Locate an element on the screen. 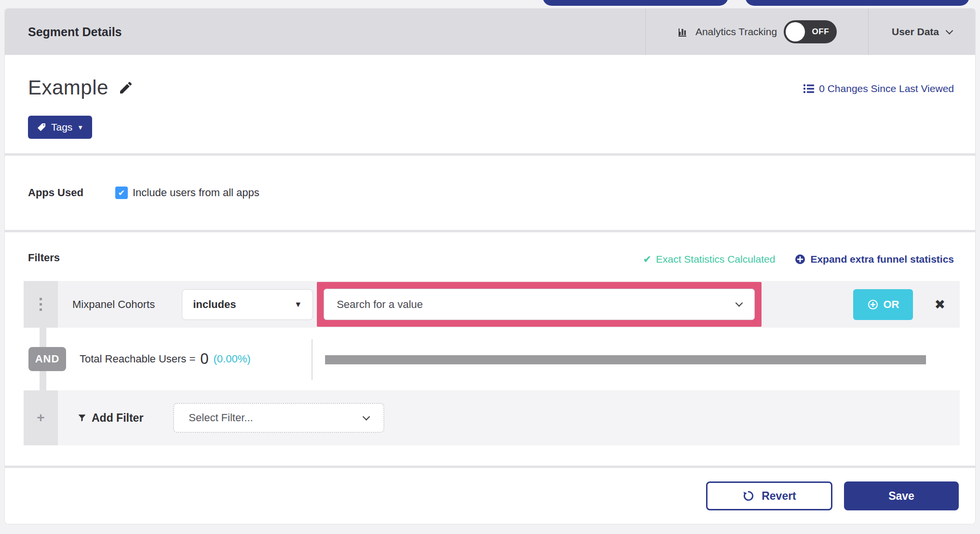  segment-name: Example is located at coordinates (68, 88).